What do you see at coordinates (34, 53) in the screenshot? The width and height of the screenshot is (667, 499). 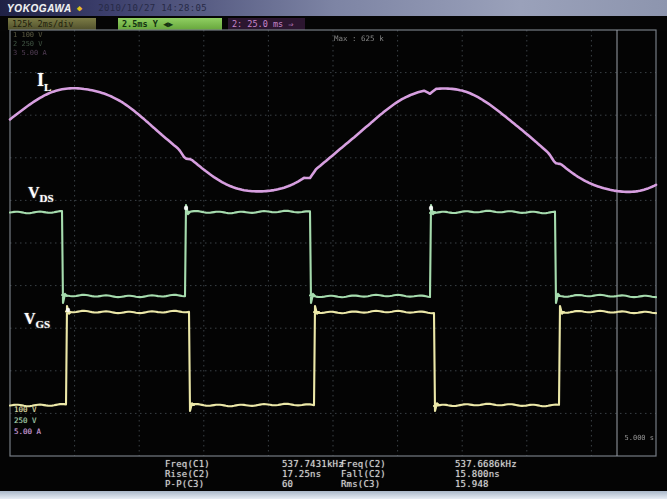 I see `channel-scale: 5.00 A` at bounding box center [34, 53].